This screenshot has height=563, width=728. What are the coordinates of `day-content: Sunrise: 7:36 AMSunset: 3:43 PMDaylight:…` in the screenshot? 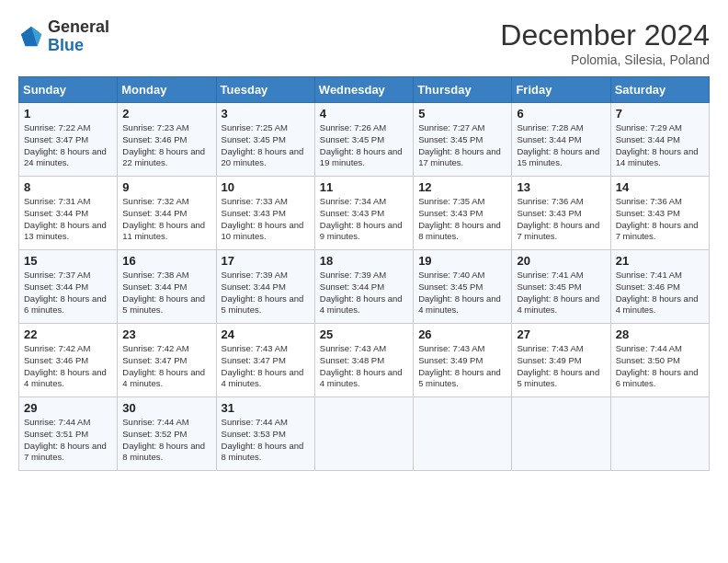 It's located at (660, 219).